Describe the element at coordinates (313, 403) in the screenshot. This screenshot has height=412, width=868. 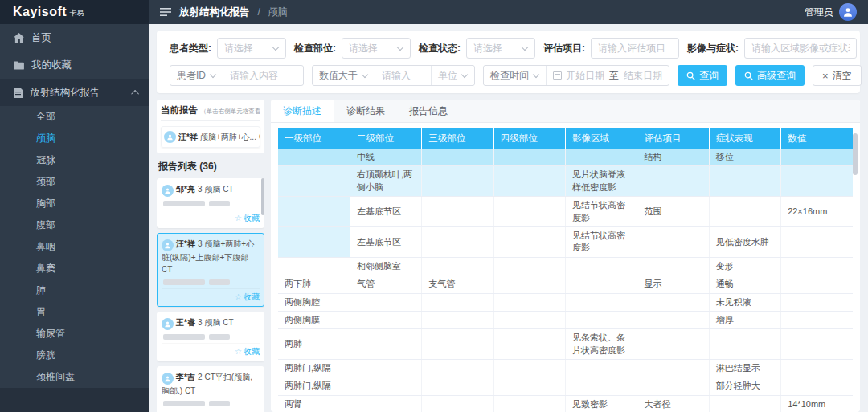
I see `table-cell: 两肾` at that location.